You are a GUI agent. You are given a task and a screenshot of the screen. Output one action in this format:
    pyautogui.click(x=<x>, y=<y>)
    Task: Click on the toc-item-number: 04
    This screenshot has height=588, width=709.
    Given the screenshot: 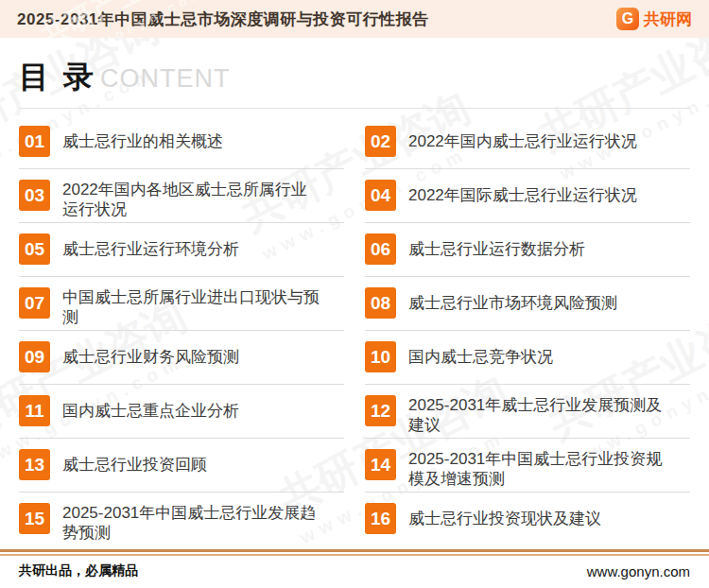 What is the action you would take?
    pyautogui.click(x=380, y=195)
    